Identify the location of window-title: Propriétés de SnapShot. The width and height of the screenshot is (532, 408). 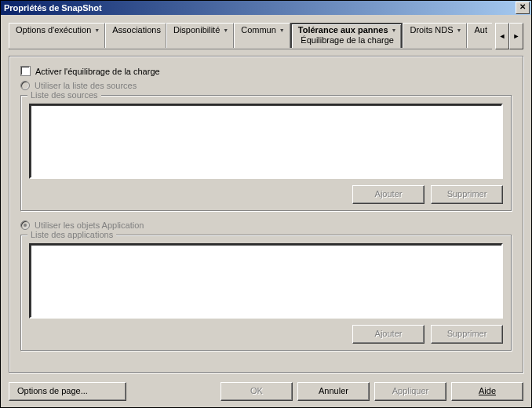
(53, 8).